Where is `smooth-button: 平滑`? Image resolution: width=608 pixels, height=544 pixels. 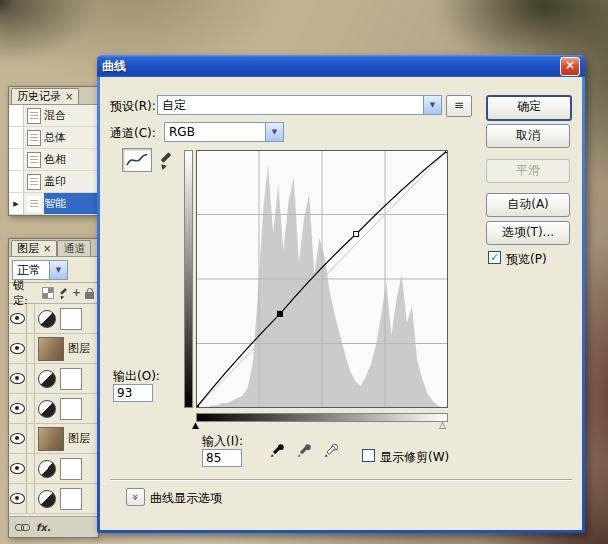
smooth-button: 平滑 is located at coordinates (528, 171).